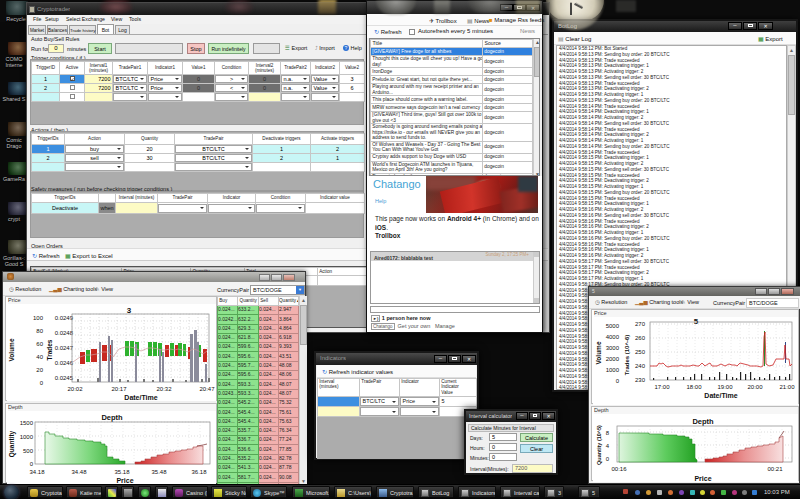 Image resolution: width=800 pixels, height=499 pixels. What do you see at coordinates (627, 356) in the screenshot?
I see `svg-text: Trades (10^-6)` at bounding box center [627, 356].